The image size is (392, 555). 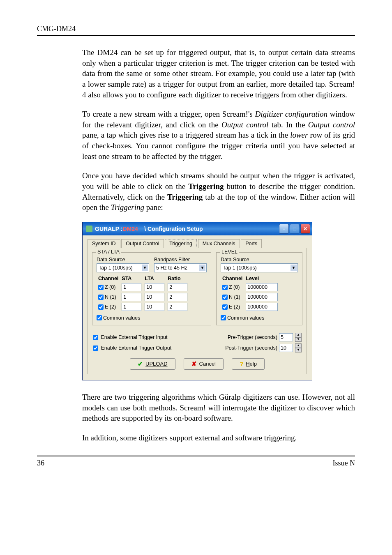 I want to click on level-e-label: E (2), so click(x=234, y=307).